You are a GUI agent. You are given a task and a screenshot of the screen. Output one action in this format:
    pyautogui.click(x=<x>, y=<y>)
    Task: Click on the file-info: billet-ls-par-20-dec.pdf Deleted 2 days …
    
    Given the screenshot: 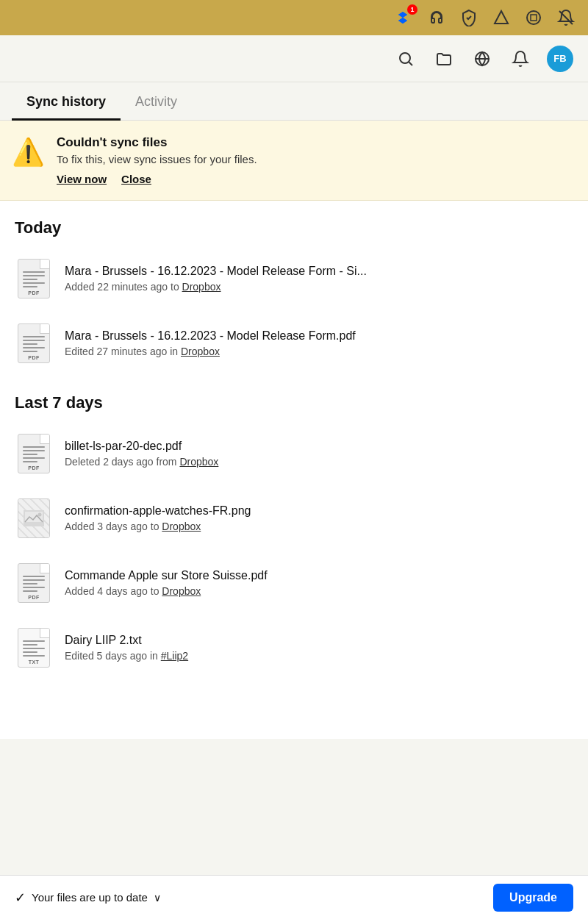 What is the action you would take?
    pyautogui.click(x=319, y=454)
    